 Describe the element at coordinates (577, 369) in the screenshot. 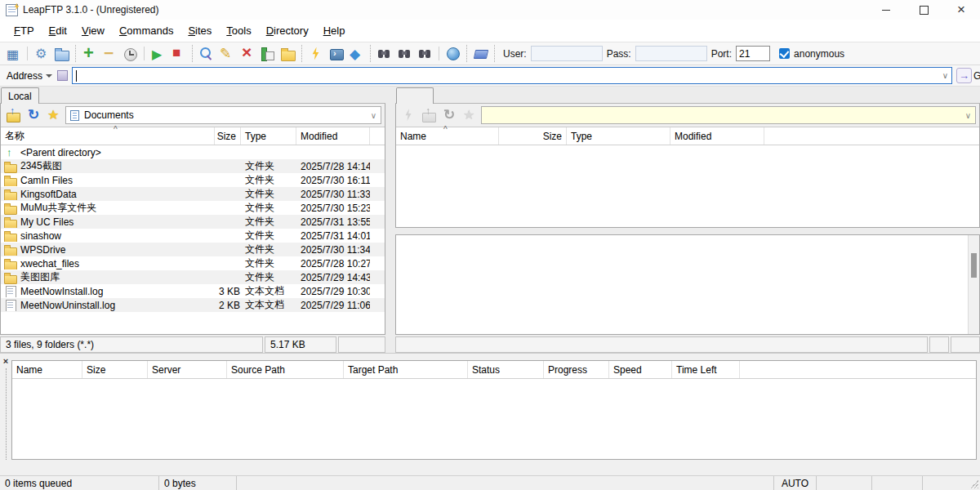

I see `queue-column-progress: Progress` at that location.